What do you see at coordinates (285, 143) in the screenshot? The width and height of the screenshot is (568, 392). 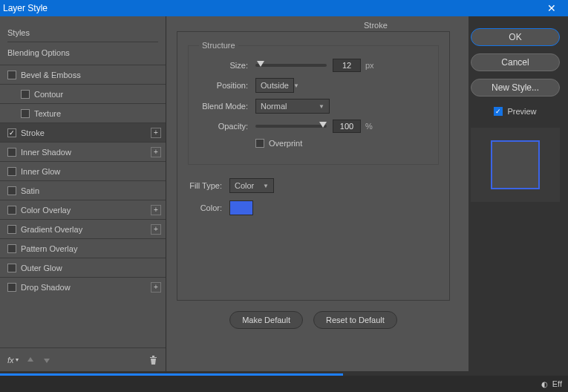 I see `overprint-label: Overprint` at bounding box center [285, 143].